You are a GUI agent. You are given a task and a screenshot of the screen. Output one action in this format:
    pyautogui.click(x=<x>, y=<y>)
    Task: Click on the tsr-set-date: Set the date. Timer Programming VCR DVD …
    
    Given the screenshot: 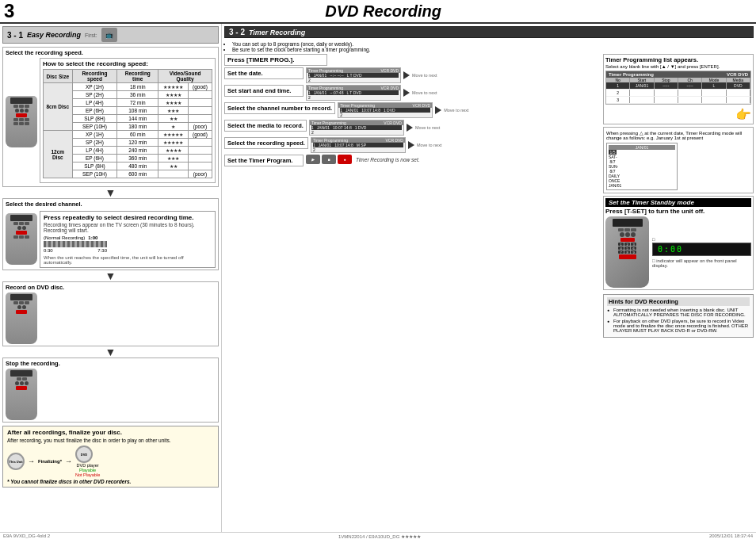 What is the action you would take?
    pyautogui.click(x=412, y=75)
    